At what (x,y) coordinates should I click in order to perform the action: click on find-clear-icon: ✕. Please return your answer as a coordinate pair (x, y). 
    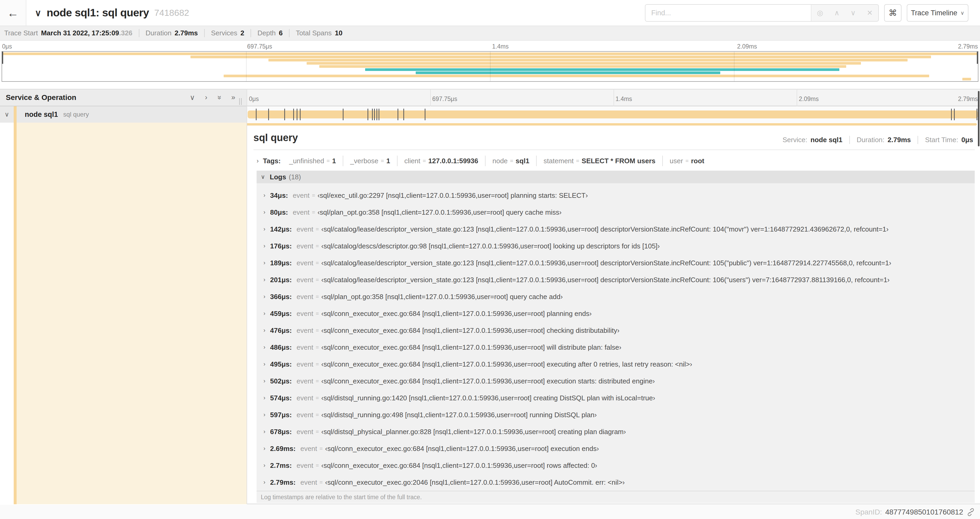
    Looking at the image, I should click on (870, 13).